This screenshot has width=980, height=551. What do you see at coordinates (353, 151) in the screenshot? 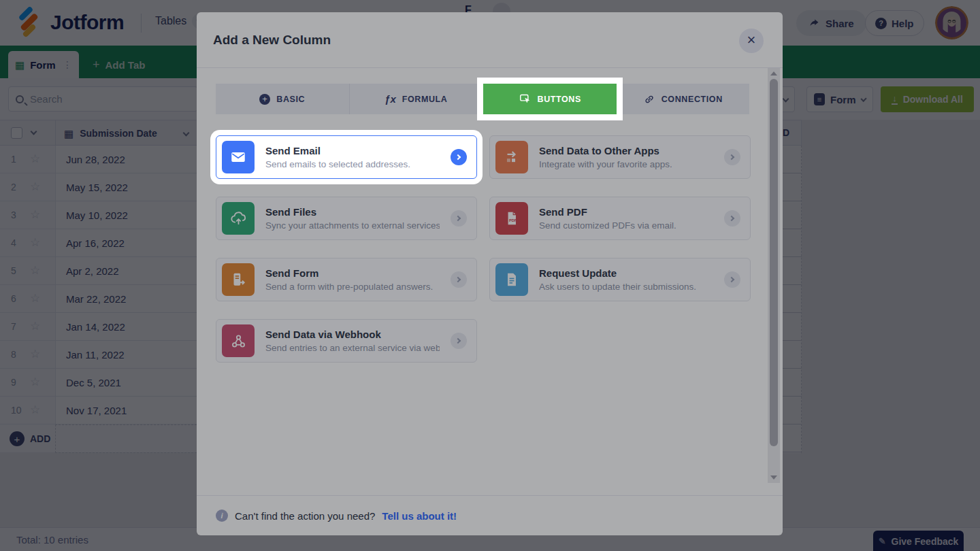
I see `card-title: Send Email` at bounding box center [353, 151].